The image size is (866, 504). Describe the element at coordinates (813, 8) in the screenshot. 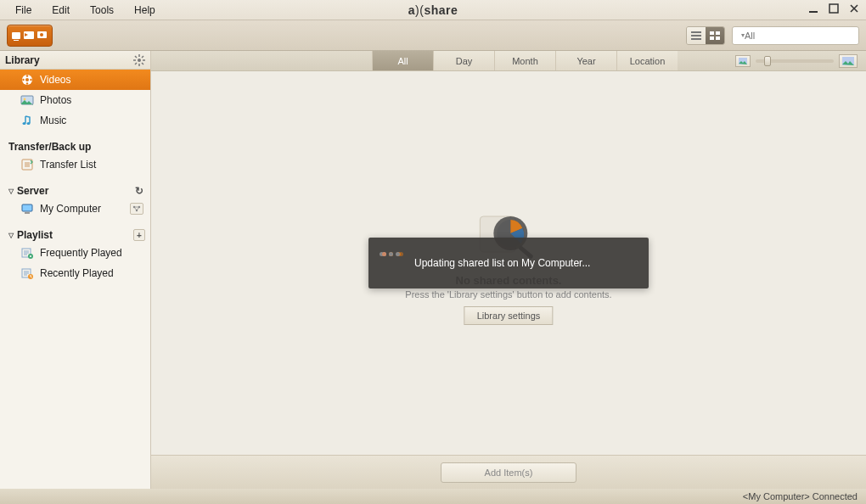

I see `minimize-button` at that location.